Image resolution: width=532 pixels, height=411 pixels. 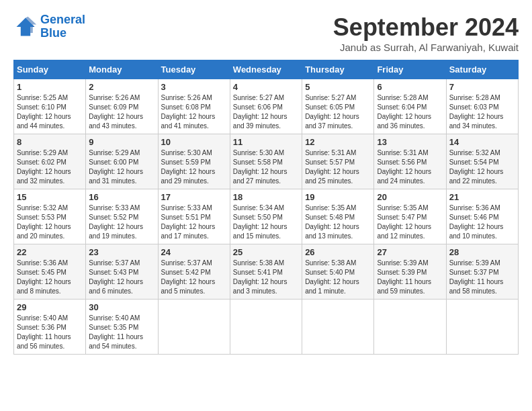 I want to click on day-info: Sunrise: 5:29 AM Sunset: 6:00 PM Dayligh…, so click(x=122, y=167).